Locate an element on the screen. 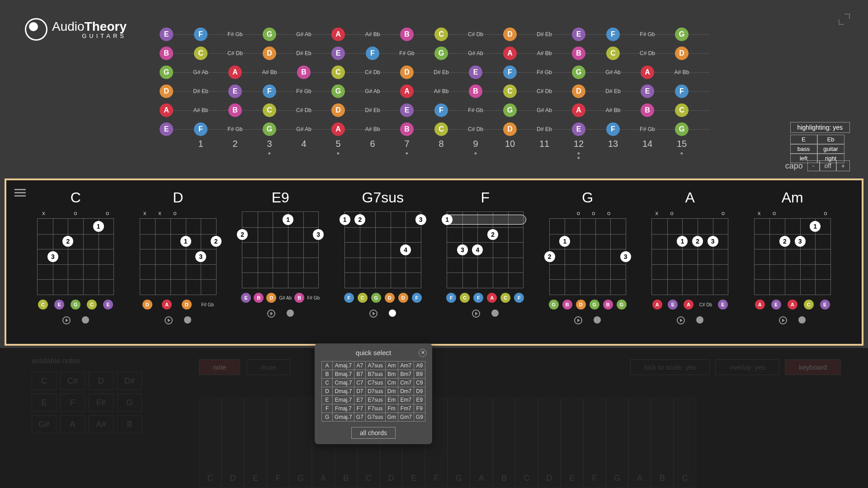  fullscreen-icon is located at coordinates (844, 19).